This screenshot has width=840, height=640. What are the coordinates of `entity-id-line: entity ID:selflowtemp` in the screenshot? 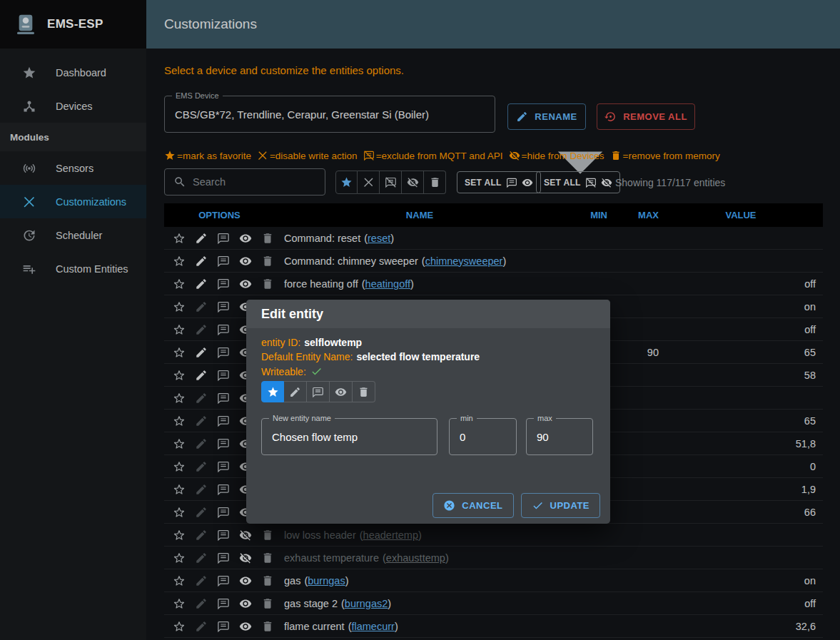 It's located at (311, 342).